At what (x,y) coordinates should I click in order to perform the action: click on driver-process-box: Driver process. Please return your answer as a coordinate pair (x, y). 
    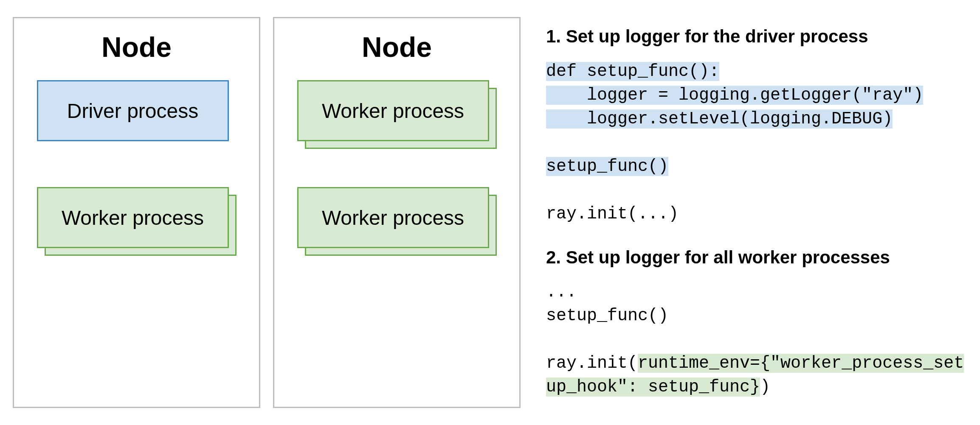
    Looking at the image, I should click on (133, 111).